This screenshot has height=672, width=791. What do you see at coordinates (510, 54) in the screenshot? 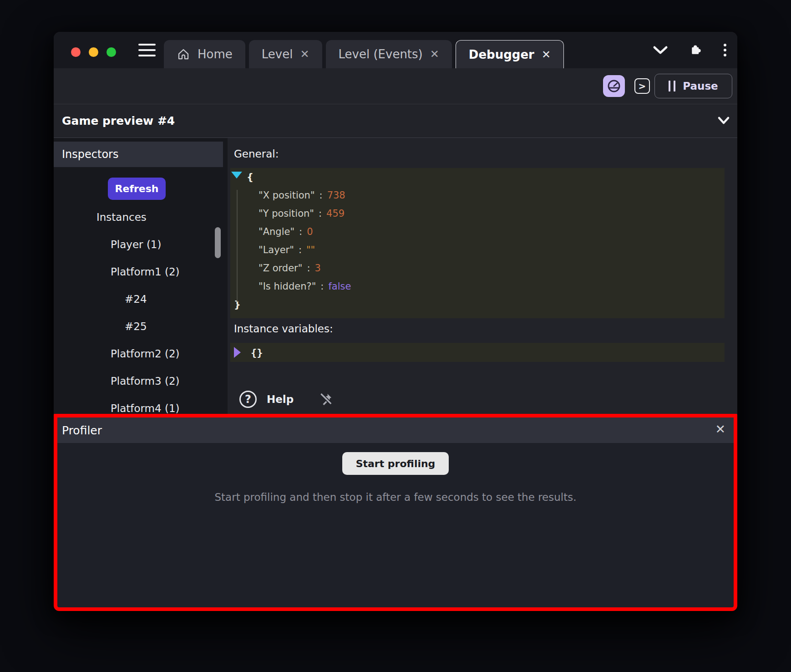
I see `tab-debugger: Debugger ✕` at bounding box center [510, 54].